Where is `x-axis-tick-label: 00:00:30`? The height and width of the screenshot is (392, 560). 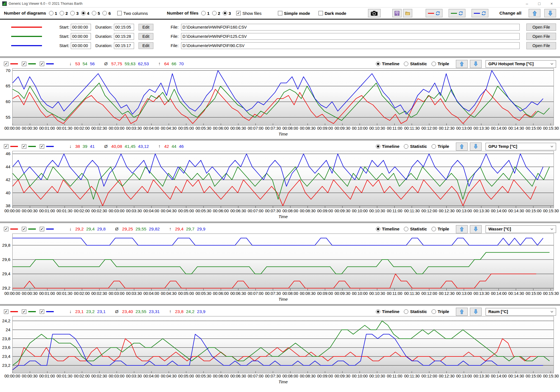
x-axis-tick-label: 00:00:30 is located at coordinates (30, 128).